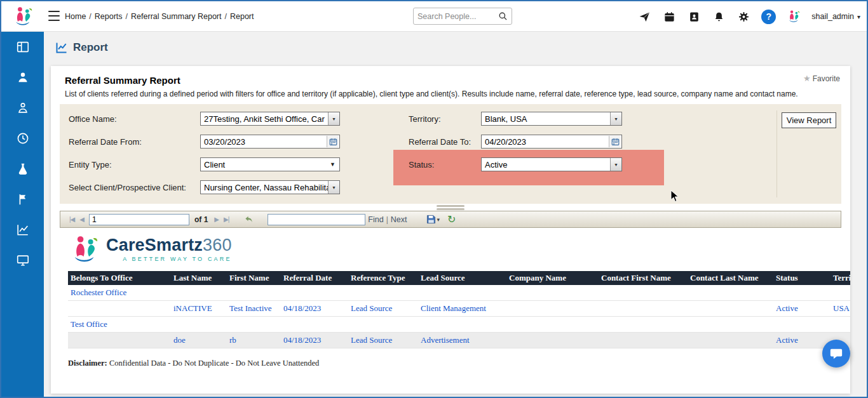 This screenshot has width=868, height=398. Describe the element at coordinates (105, 142) in the screenshot. I see `referral-date-from-label: Referral Date From:` at that location.